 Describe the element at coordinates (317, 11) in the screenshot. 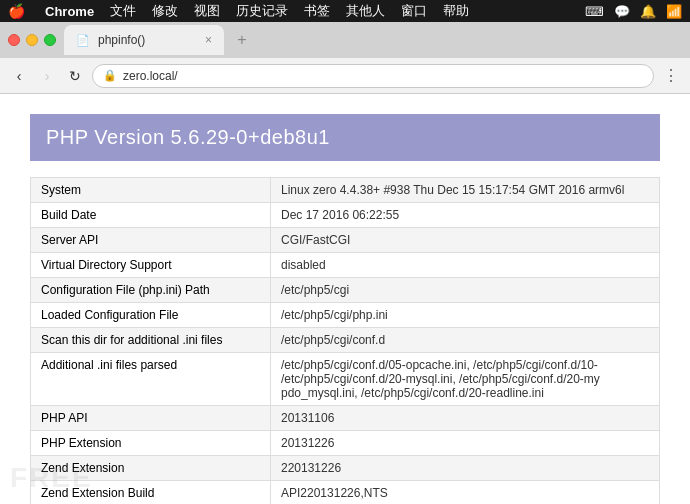

I see `menu-bookmarks: 书签` at that location.